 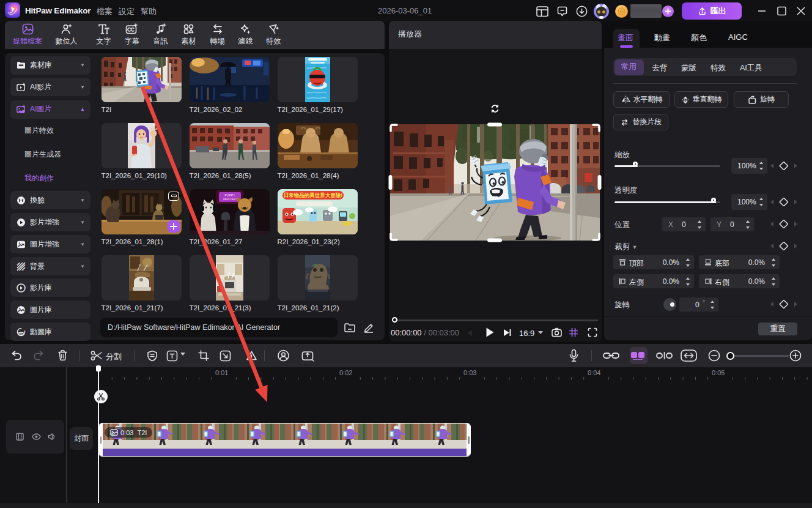 I want to click on svg-text: GIF, so click(x=21, y=334).